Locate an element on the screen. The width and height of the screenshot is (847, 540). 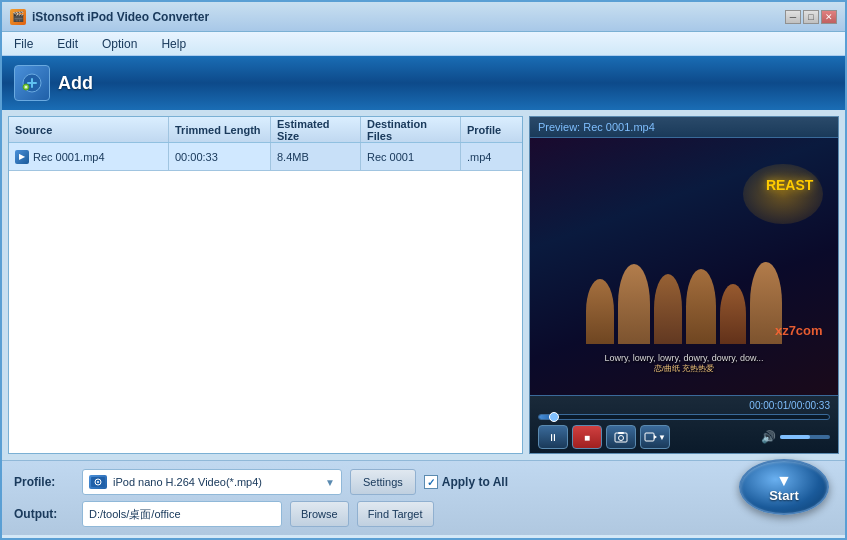
col-header-source: Source is located at coordinates (89, 130).